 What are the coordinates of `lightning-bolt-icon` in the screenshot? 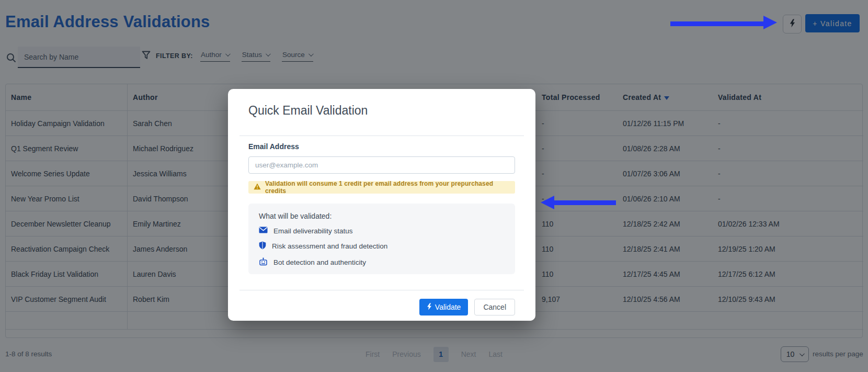 It's located at (429, 308).